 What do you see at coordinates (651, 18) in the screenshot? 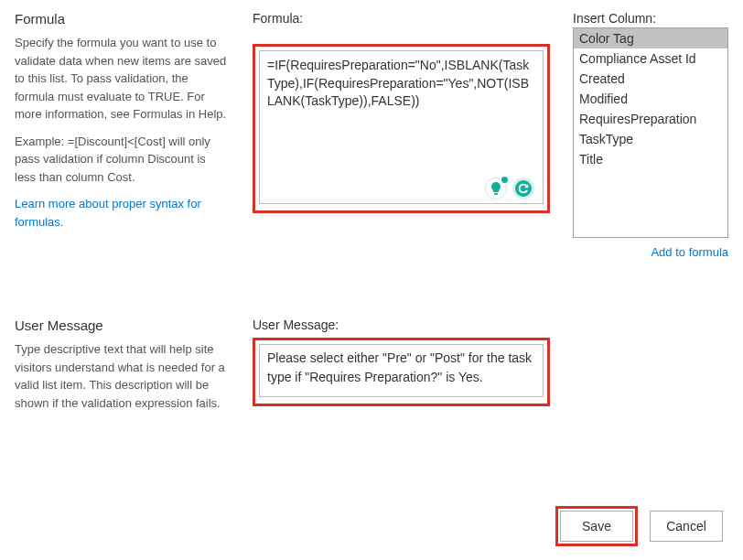
I see `insert-column-label: Insert Column:` at bounding box center [651, 18].